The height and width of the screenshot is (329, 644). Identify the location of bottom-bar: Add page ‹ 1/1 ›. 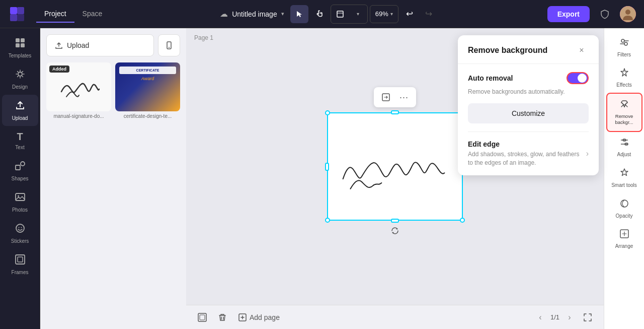
(395, 317).